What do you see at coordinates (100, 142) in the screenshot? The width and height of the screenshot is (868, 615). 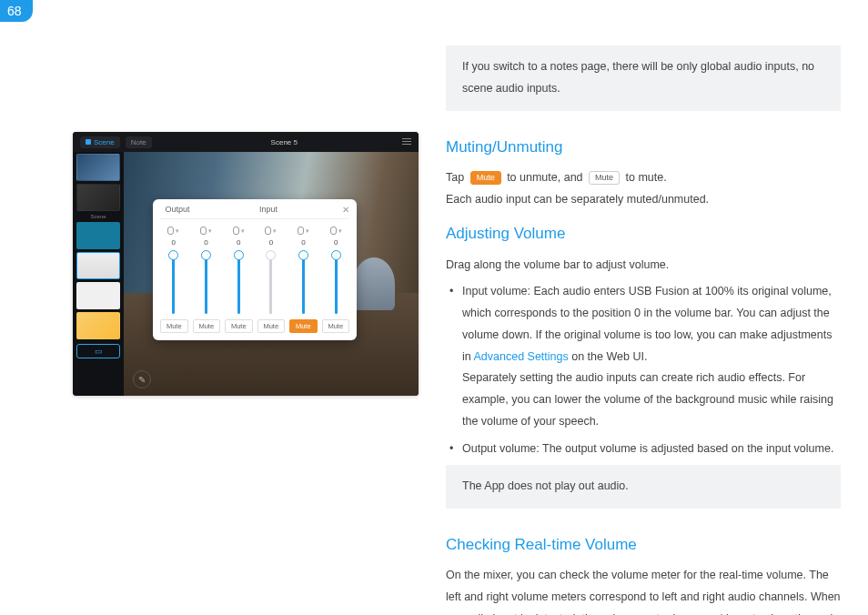 I see `tab-scene: Scene` at bounding box center [100, 142].